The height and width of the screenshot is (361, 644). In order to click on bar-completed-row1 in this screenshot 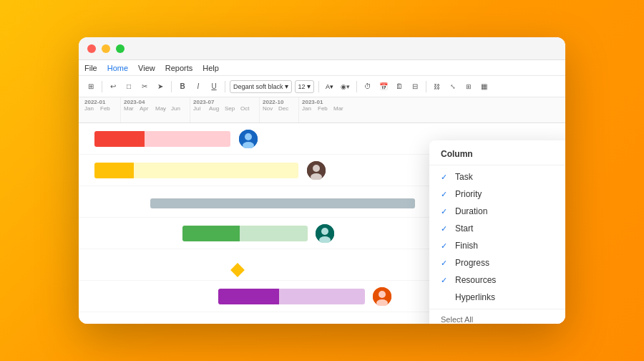, I will do `click(119, 139)`.